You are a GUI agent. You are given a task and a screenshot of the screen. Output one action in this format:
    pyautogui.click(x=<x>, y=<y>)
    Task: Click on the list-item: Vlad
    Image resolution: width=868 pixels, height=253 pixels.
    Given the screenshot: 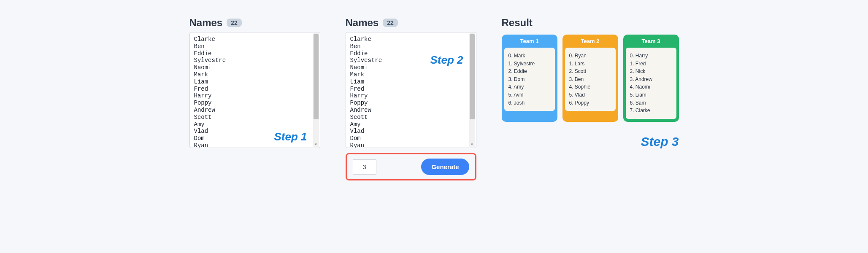 What is the action you would take?
    pyautogui.click(x=590, y=95)
    